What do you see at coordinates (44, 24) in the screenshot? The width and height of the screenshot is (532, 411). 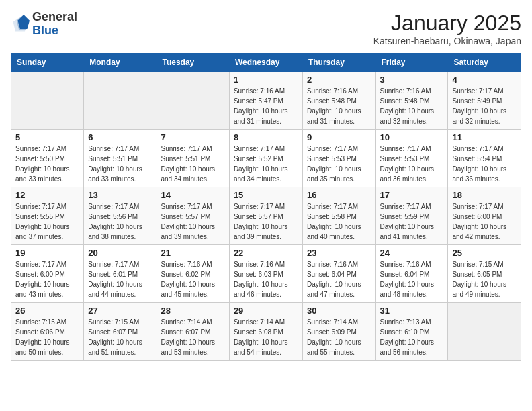 I see `logo: General Blue` at bounding box center [44, 24].